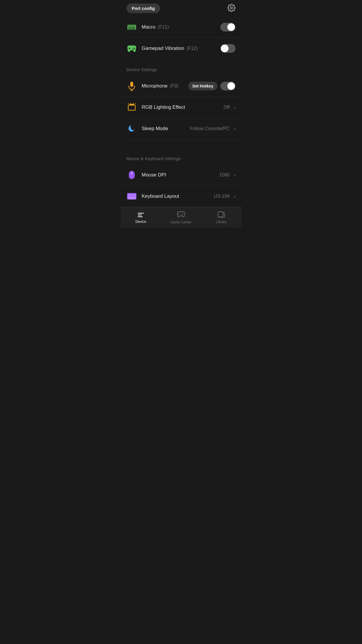 The width and height of the screenshot is (362, 644). What do you see at coordinates (181, 175) in the screenshot?
I see `mouse-dpi-row: Mouse DPI 1000 ›` at bounding box center [181, 175].